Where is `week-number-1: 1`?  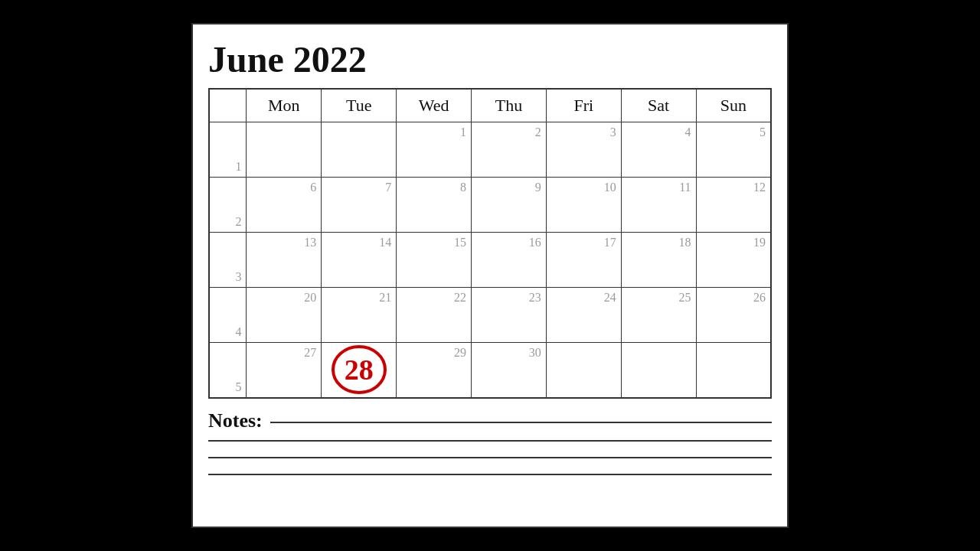 week-number-1: 1 is located at coordinates (228, 150).